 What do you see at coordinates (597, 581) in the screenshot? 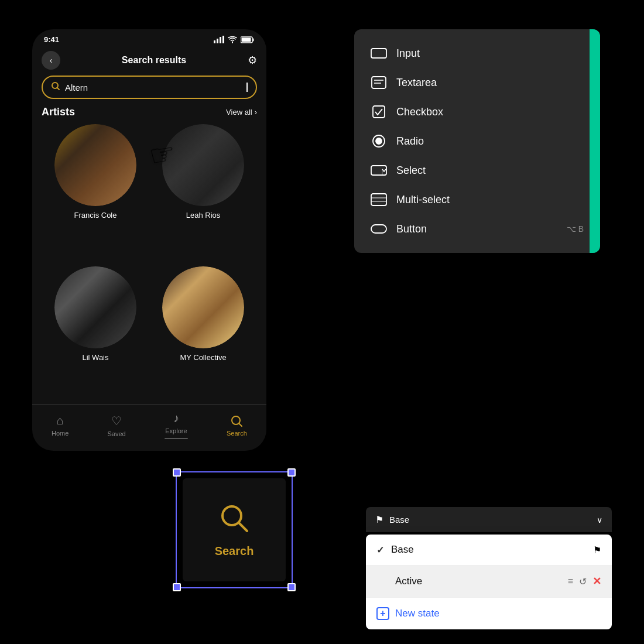
I see `delete-icon: ✕` at bounding box center [597, 581].